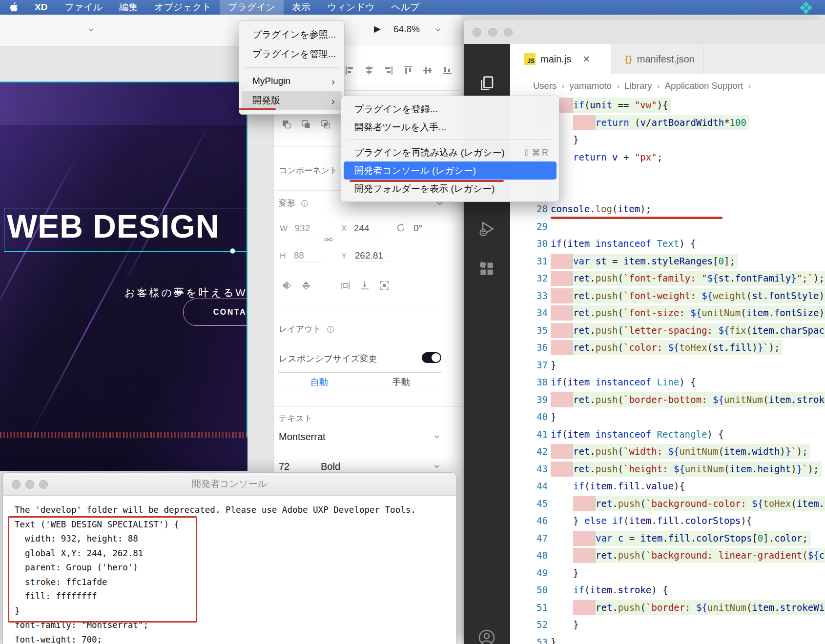 The width and height of the screenshot is (825, 644). What do you see at coordinates (425, 228) in the screenshot?
I see `rotation-value: 0°` at bounding box center [425, 228].